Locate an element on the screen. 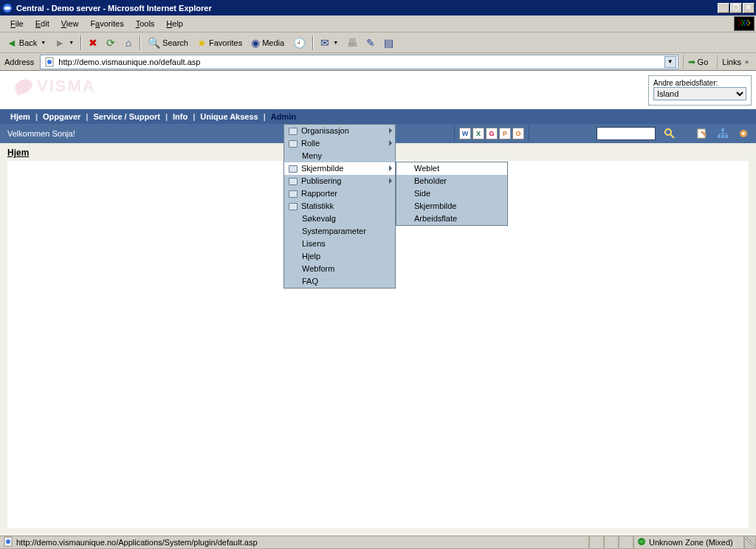  ie-menu-edit: Edit is located at coordinates (43, 24).